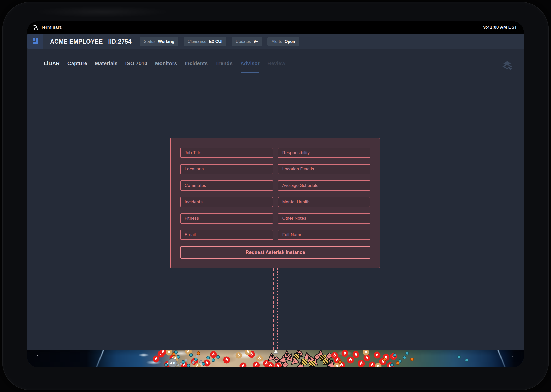 This screenshot has width=551, height=392. What do you see at coordinates (500, 27) in the screenshot?
I see `clock: 9:41:00 AM EST` at bounding box center [500, 27].